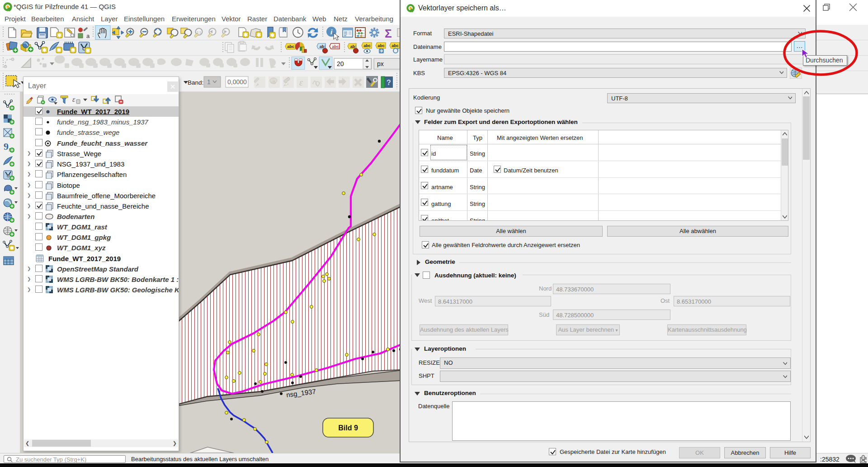 The image size is (868, 467). I want to click on svg-text: px, so click(381, 64).